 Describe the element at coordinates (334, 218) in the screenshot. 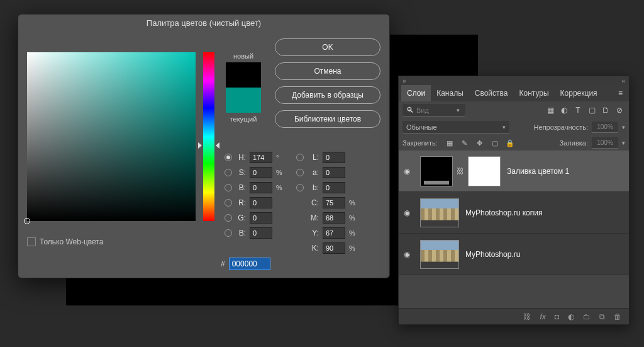

I see `m-input` at that location.